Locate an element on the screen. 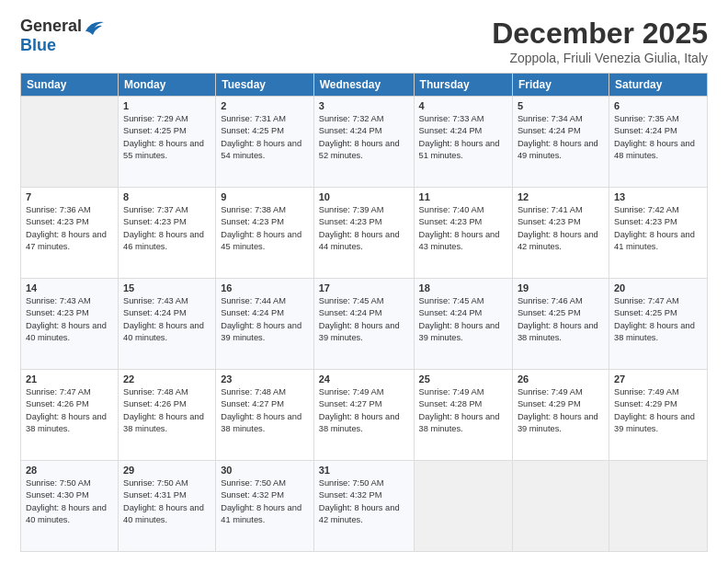  col-wednesday: Wednesday is located at coordinates (364, 85).